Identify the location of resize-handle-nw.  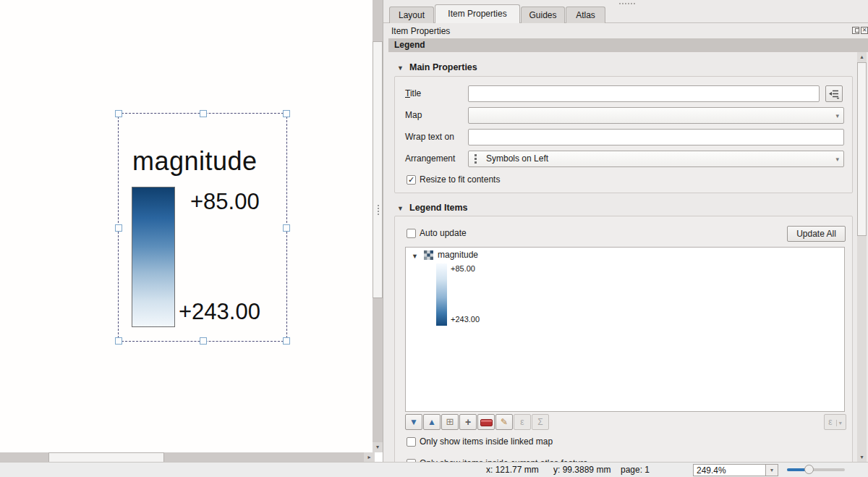
(119, 114).